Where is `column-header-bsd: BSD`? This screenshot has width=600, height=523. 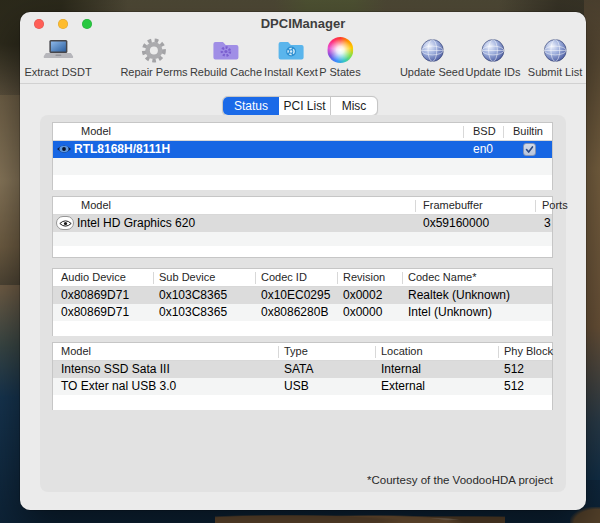
column-header-bsd: BSD is located at coordinates (484, 131).